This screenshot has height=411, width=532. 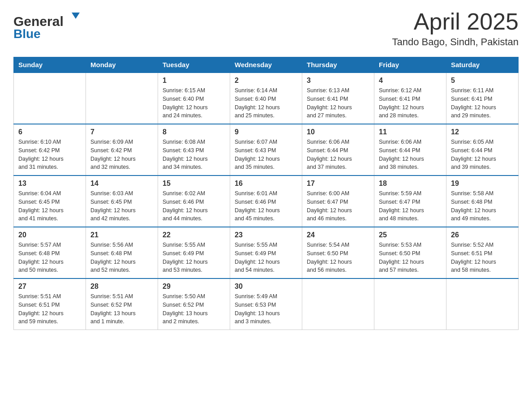 I want to click on day-number: 26, so click(x=482, y=235).